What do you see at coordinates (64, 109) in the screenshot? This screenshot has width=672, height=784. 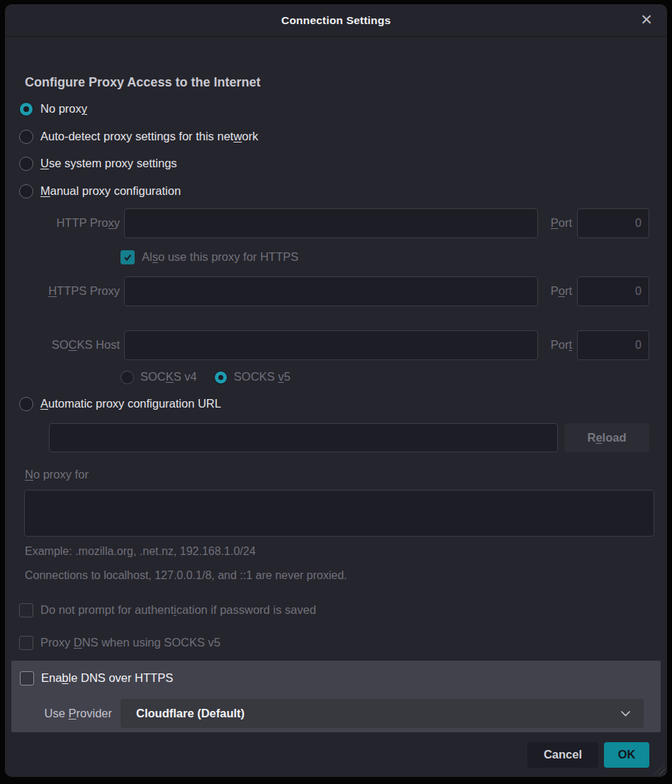 I see `no-proxy-label: No proxy` at bounding box center [64, 109].